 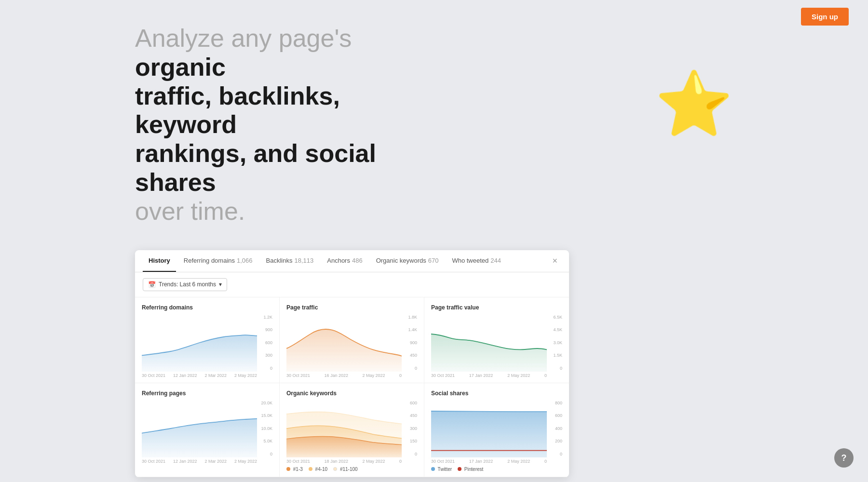 I want to click on tab-organic-keywords: Organic keywords670, so click(x=407, y=261).